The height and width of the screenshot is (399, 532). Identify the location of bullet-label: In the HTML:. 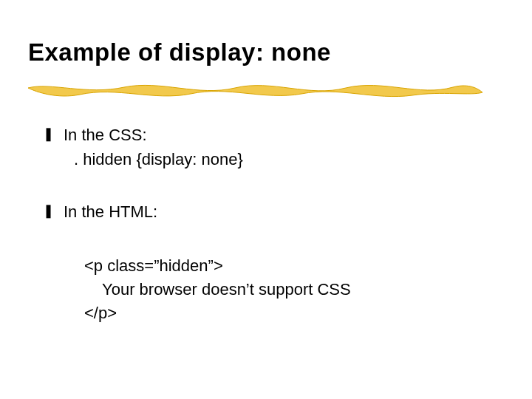
(270, 212).